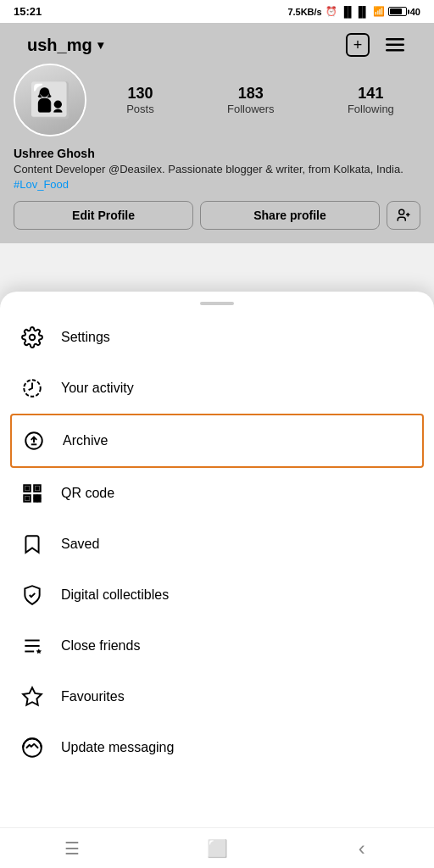 The image size is (434, 868). Describe the element at coordinates (217, 153) in the screenshot. I see `profile-name: Ushree Ghosh` at that location.